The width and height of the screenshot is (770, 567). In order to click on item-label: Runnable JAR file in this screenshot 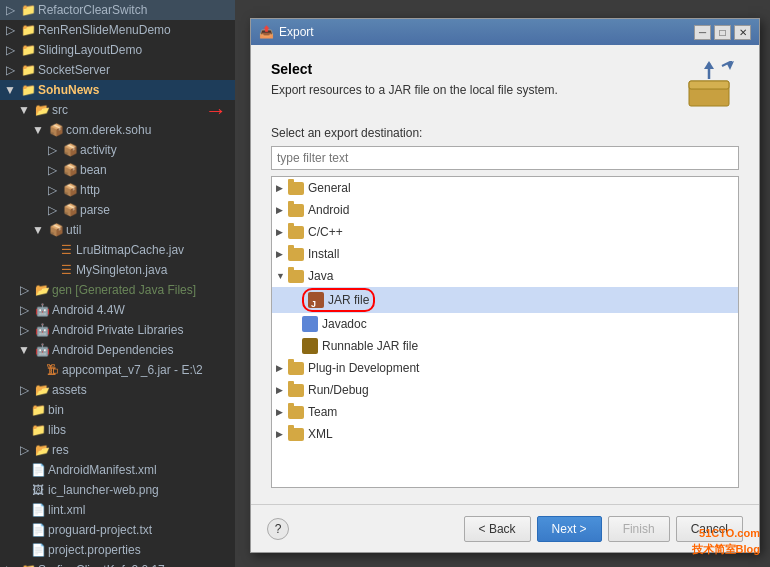, I will do `click(370, 346)`.